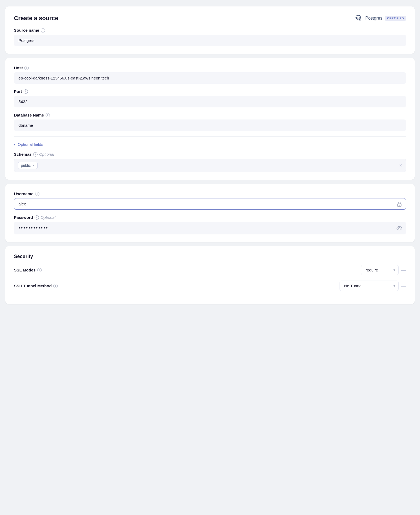 This screenshot has width=420, height=515. What do you see at coordinates (380, 270) in the screenshot?
I see `ssl-modes-select-container: require disable allow prefer verify-ca v…` at bounding box center [380, 270].